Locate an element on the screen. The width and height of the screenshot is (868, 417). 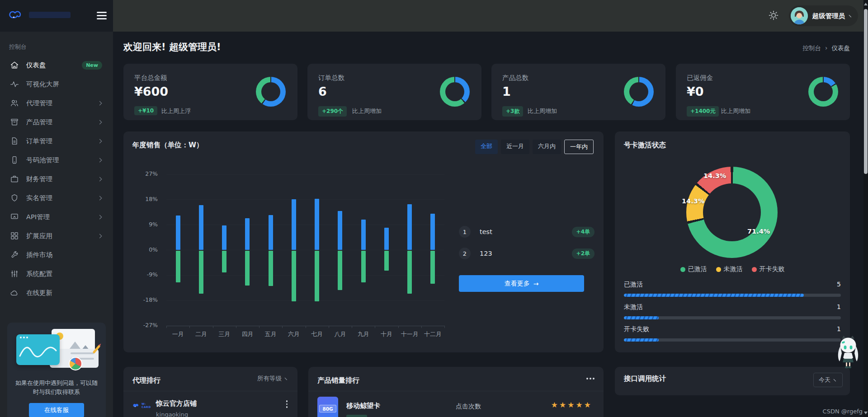
theme-toggle-sun-icon is located at coordinates (774, 16).